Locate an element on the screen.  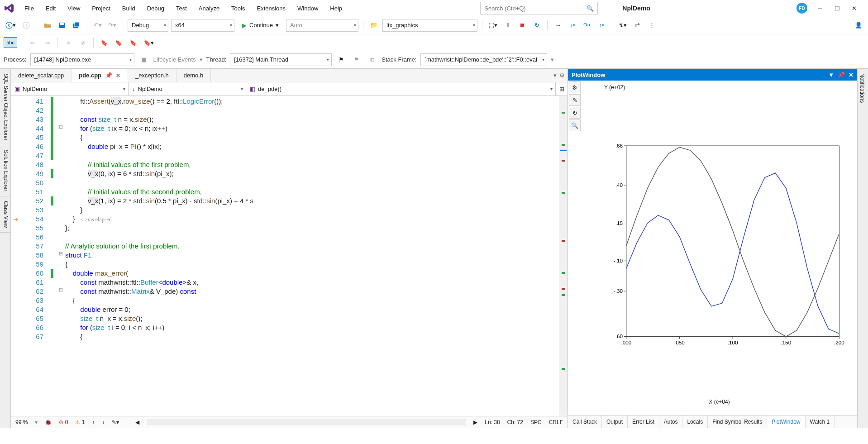
find-scope-combo: ltx_graphics is located at coordinates (430, 25).